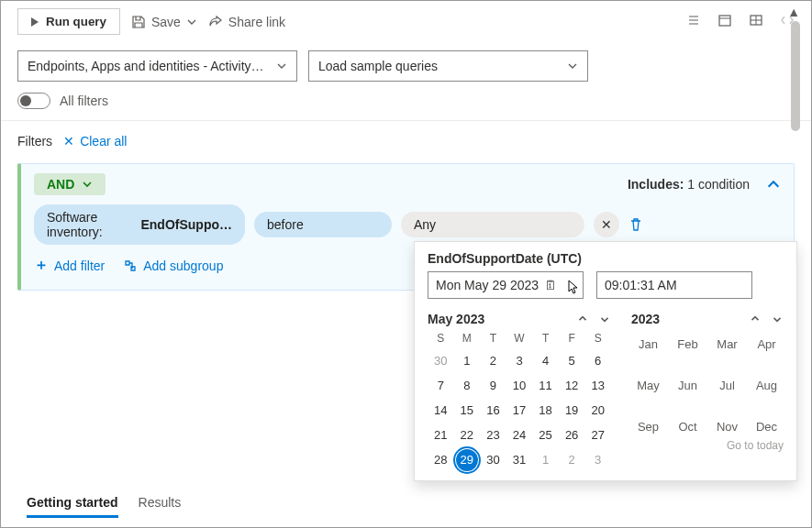  Describe the element at coordinates (506, 285) in the screenshot. I see `date-input: Mon May 29 2023 🗓` at that location.